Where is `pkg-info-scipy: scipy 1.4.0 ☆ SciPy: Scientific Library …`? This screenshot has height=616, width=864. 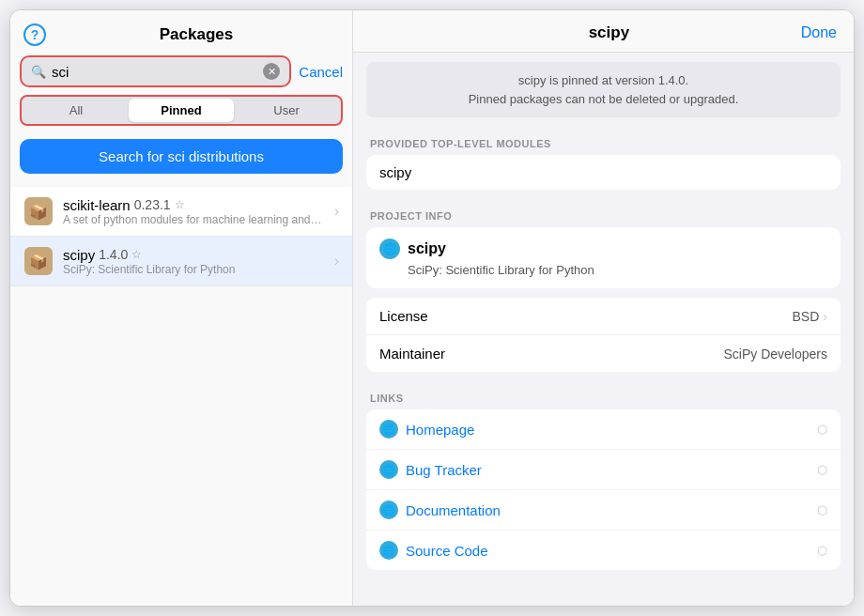 pkg-info-scipy: scipy 1.4.0 ☆ SciPy: Scientific Library … is located at coordinates (193, 261).